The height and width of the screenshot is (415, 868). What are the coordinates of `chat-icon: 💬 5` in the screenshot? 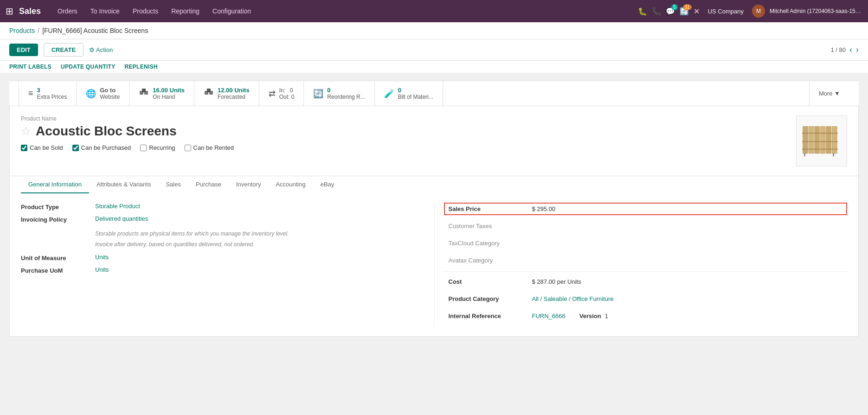 It's located at (670, 11).